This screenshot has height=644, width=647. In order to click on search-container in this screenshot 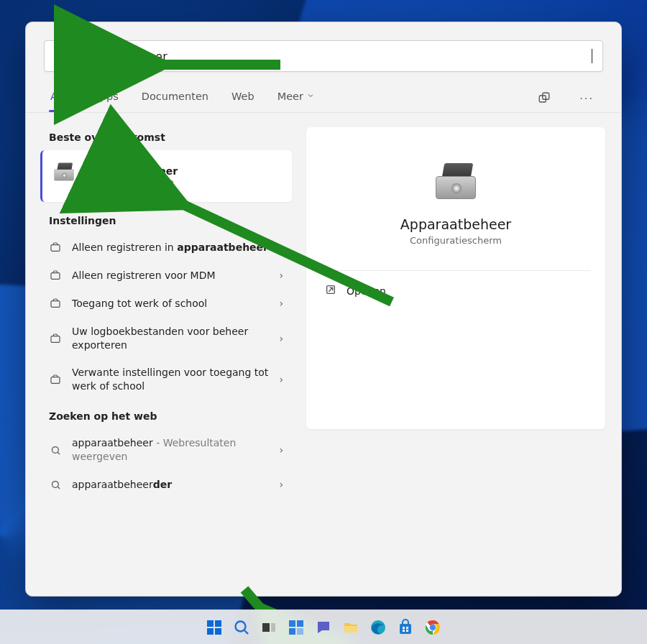, I will do `click(324, 52)`.